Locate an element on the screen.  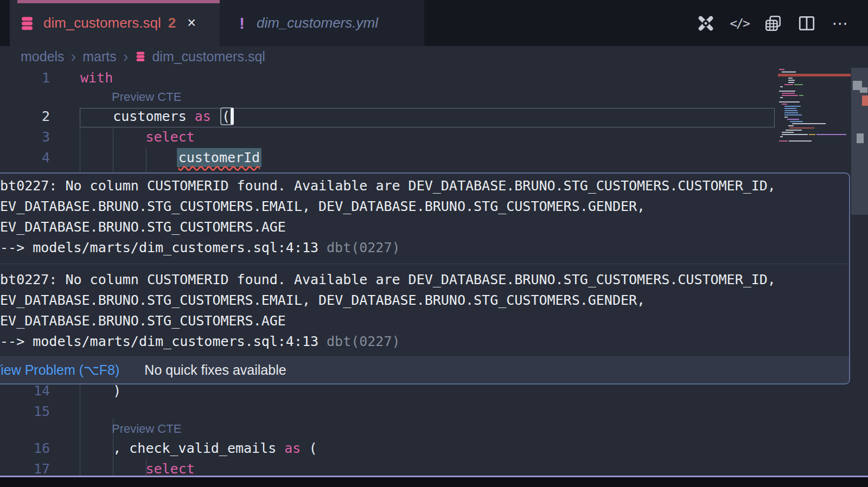
code-line: 15 is located at coordinates (434, 412).